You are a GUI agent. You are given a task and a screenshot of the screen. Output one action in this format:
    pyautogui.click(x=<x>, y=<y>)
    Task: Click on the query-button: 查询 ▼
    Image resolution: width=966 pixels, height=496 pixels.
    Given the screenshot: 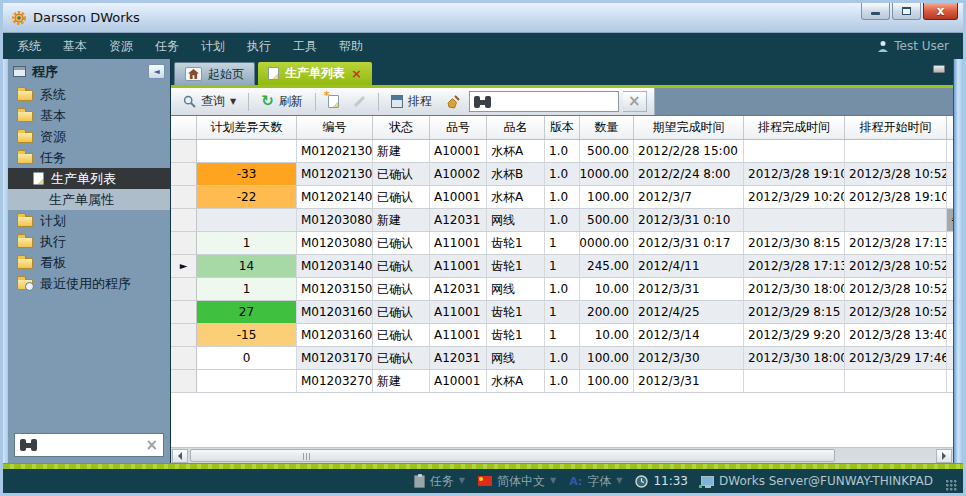 What is the action you would take?
    pyautogui.click(x=210, y=102)
    